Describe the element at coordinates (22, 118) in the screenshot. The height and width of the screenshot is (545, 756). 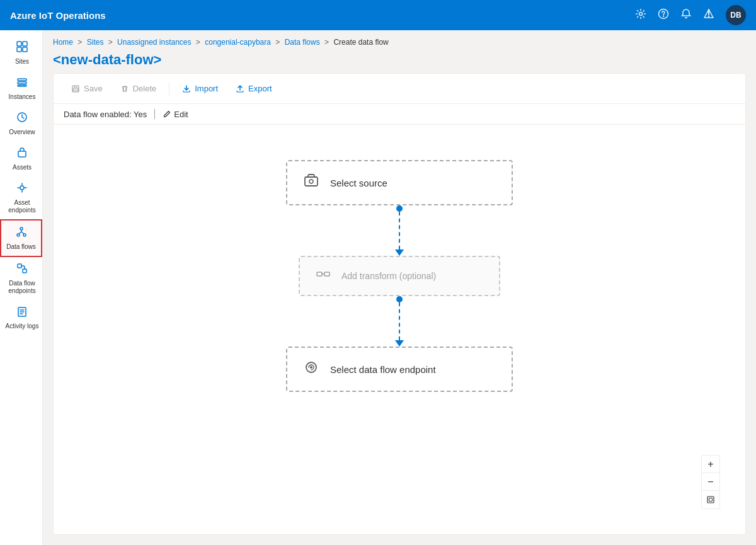
I see `overview-icon` at that location.